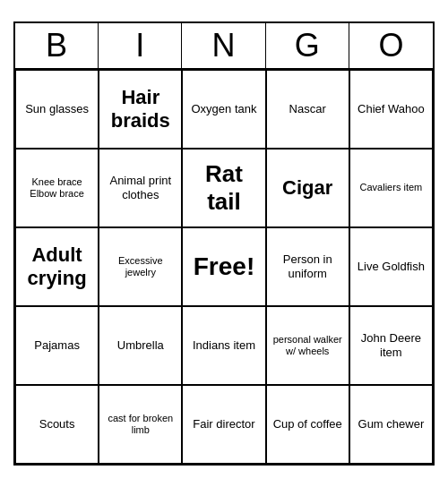 The image size is (448, 487). What do you see at coordinates (224, 346) in the screenshot?
I see `bingo-cell: Indians item` at bounding box center [224, 346].